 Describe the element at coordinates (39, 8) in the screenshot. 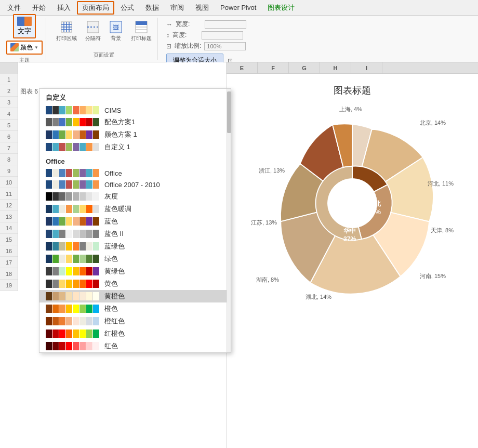

I see `menu-home: 开始` at that location.